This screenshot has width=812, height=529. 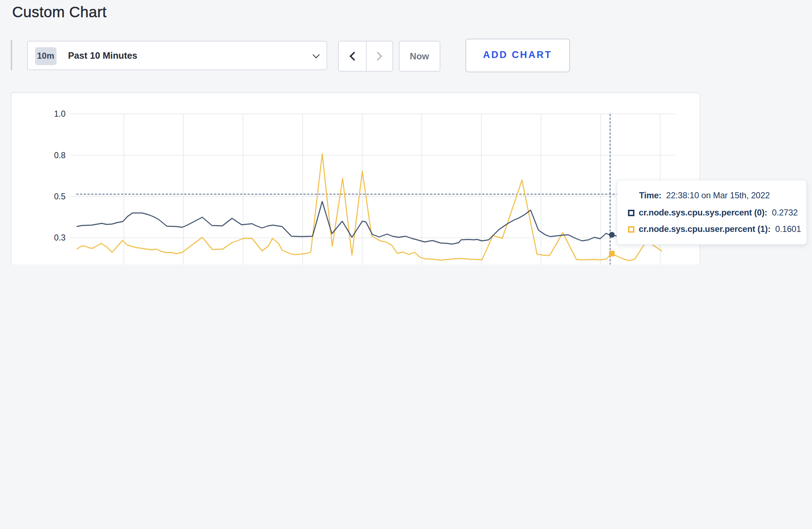 What do you see at coordinates (60, 155) in the screenshot?
I see `svg-text: 0.8` at bounding box center [60, 155].